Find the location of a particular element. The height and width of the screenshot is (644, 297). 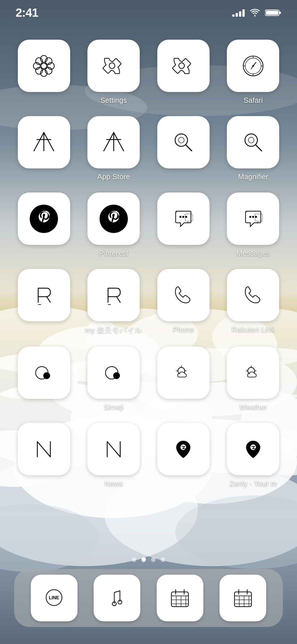

app-label-appstore2: App Store is located at coordinates (114, 177).